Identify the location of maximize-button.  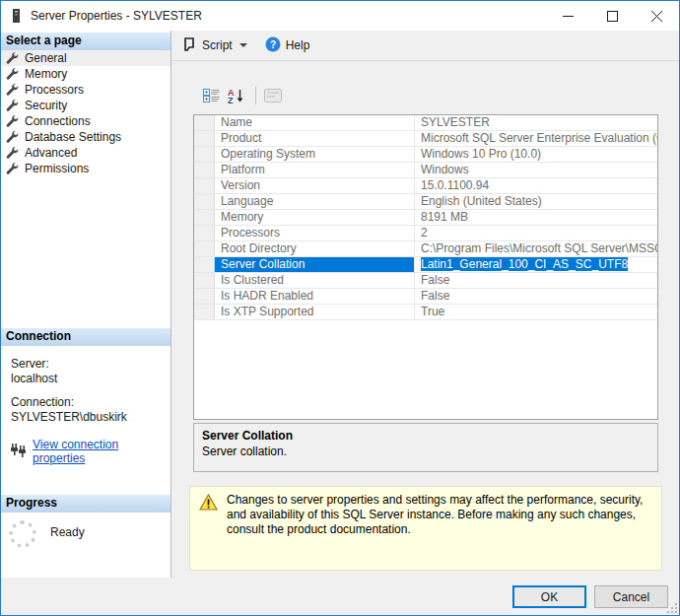
(613, 16).